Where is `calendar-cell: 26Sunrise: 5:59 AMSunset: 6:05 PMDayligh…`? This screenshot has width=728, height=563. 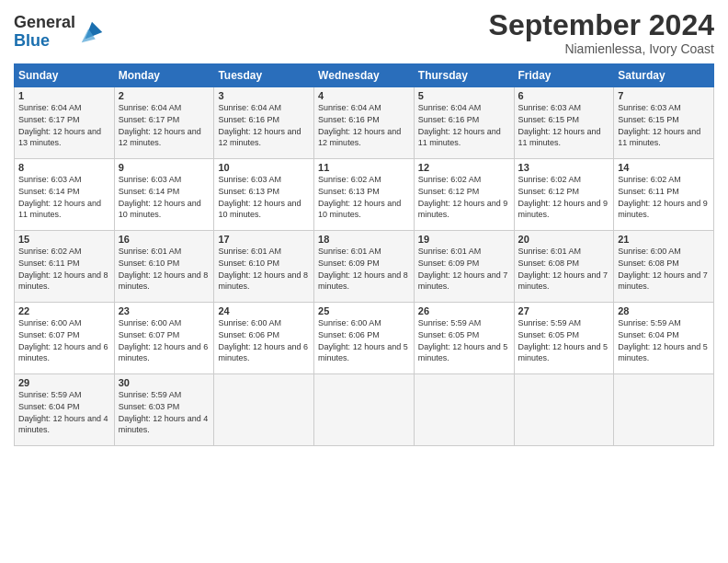 calendar-cell: 26Sunrise: 5:59 AMSunset: 6:05 PMDayligh… is located at coordinates (463, 339).